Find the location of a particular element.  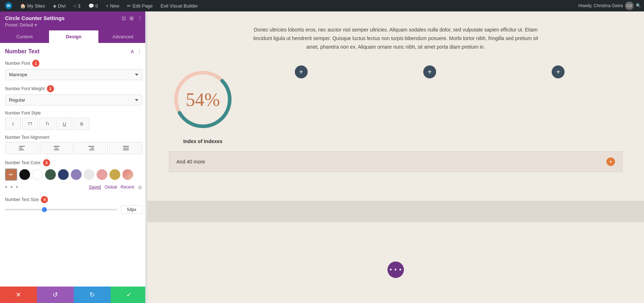

and-more-add-button: + is located at coordinates (611, 162).